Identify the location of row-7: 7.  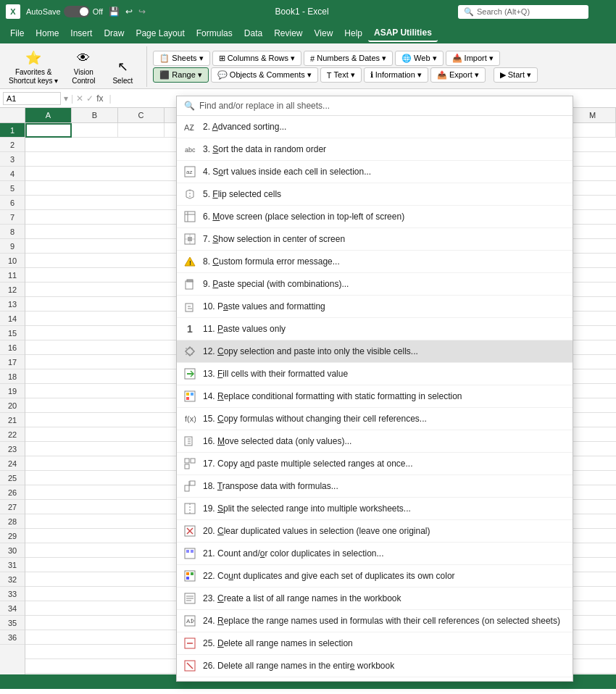
(12, 217).